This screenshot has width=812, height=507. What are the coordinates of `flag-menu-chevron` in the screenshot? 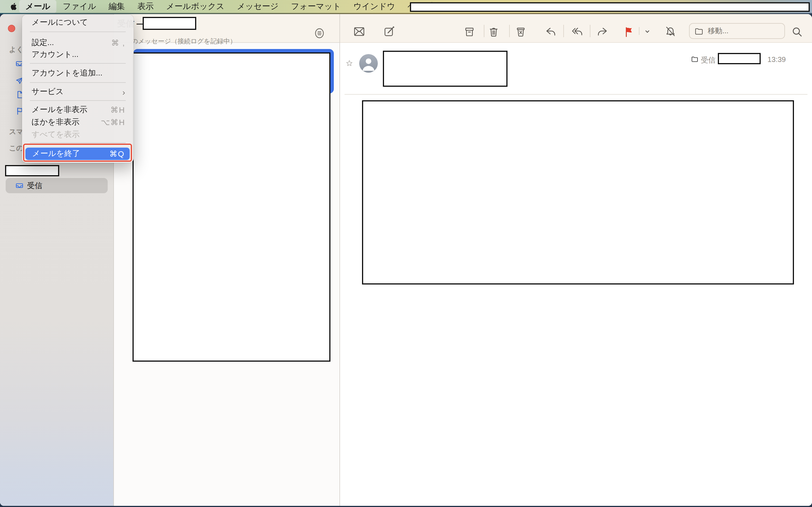 It's located at (647, 32).